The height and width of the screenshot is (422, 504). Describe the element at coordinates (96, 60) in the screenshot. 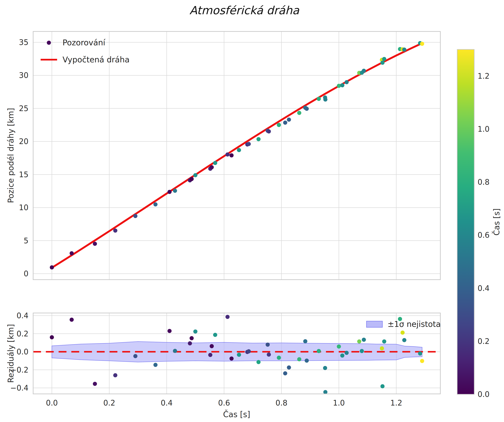

I see `legend-fit-label: Vypočtená dráha` at that location.